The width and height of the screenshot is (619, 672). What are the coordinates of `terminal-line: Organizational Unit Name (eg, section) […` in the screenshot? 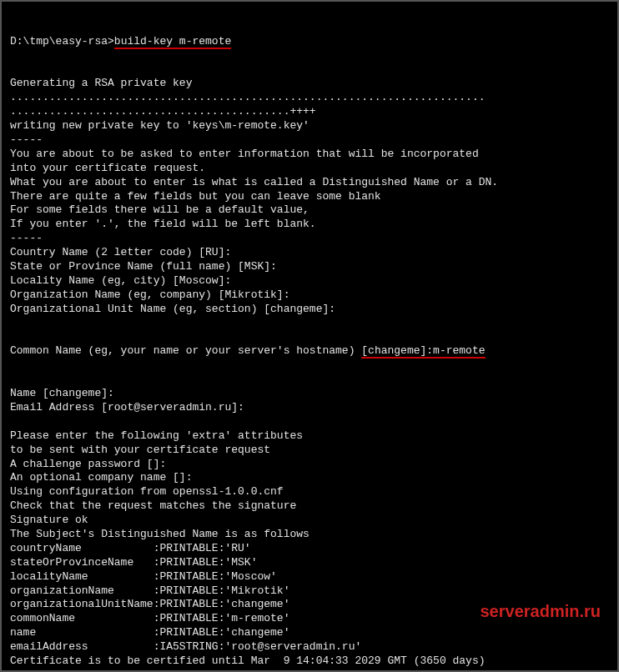 It's located at (310, 310).